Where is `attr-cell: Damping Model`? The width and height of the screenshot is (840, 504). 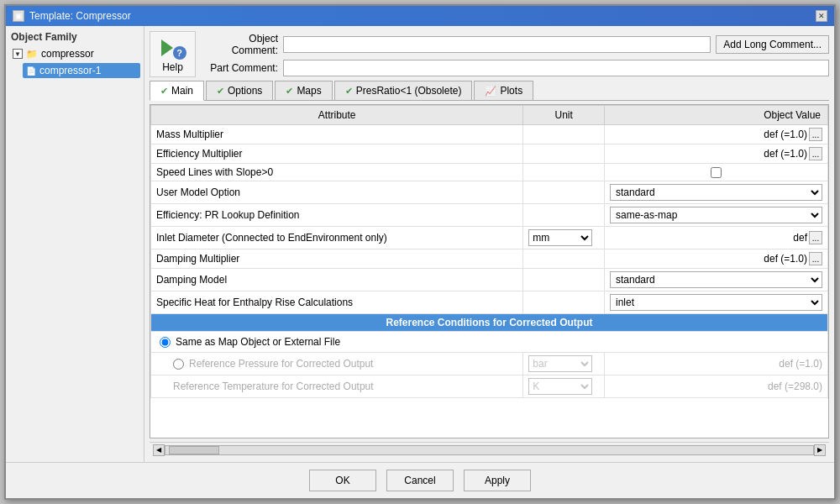 attr-cell: Damping Model is located at coordinates (338, 281).